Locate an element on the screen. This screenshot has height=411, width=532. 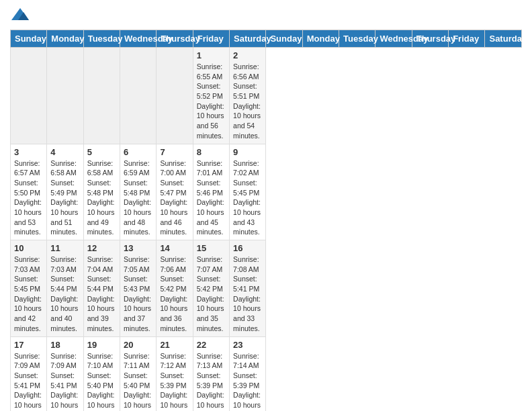
logo-icon is located at coordinates (20, 15).